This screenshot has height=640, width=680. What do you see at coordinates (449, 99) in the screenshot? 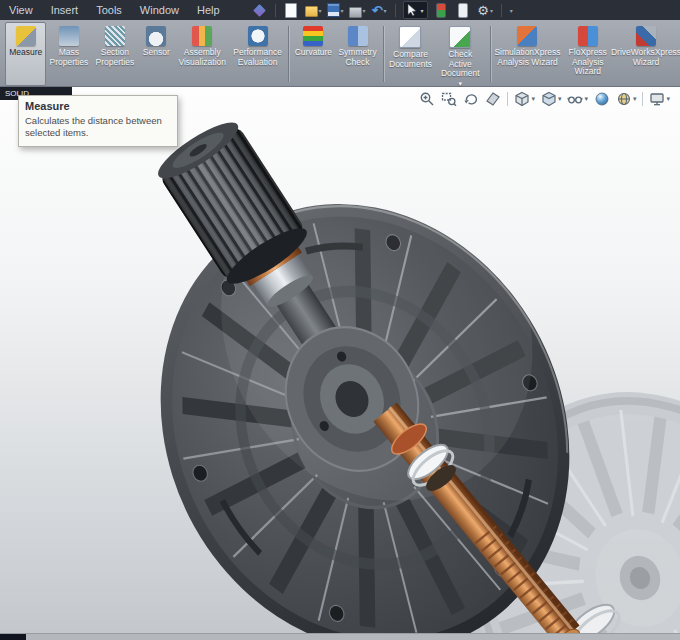
I see `zoom-area-icon` at bounding box center [449, 99].